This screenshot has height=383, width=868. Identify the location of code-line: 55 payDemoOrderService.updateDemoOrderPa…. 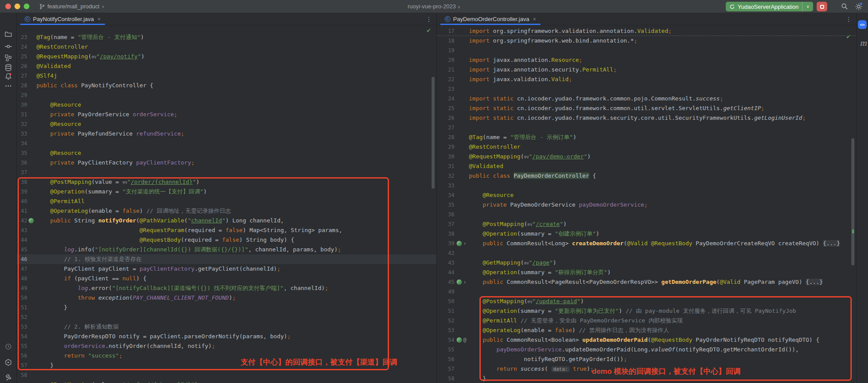
(646, 350).